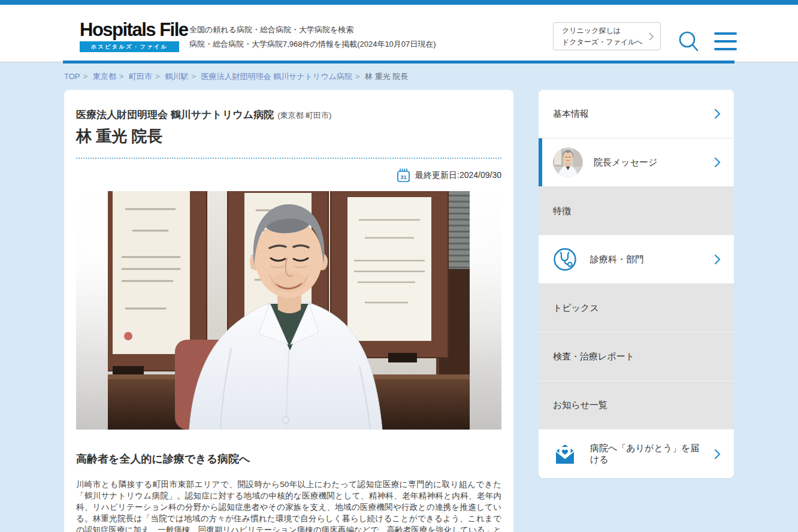 Image resolution: width=798 pixels, height=532 pixels. I want to click on site-logo: Hospitals File ホスピタルズ・ファイル, so click(129, 36).